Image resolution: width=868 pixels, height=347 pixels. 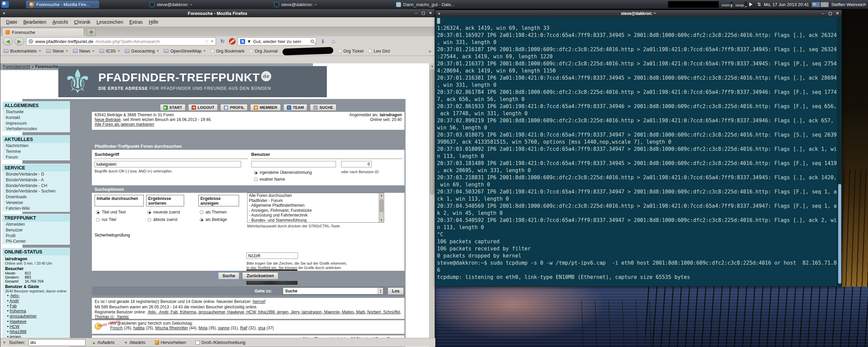 What do you see at coordinates (162, 220) in the screenshot?
I see `radio-oldest-first: älteste zuerst` at bounding box center [162, 220].